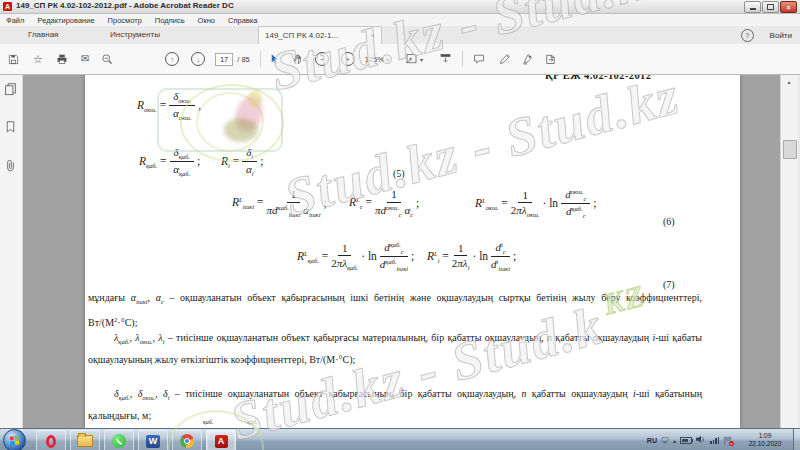 The height and width of the screenshot is (450, 800). I want to click on tab-document: 149_СП РК 4.02-1... ×, so click(320, 35).